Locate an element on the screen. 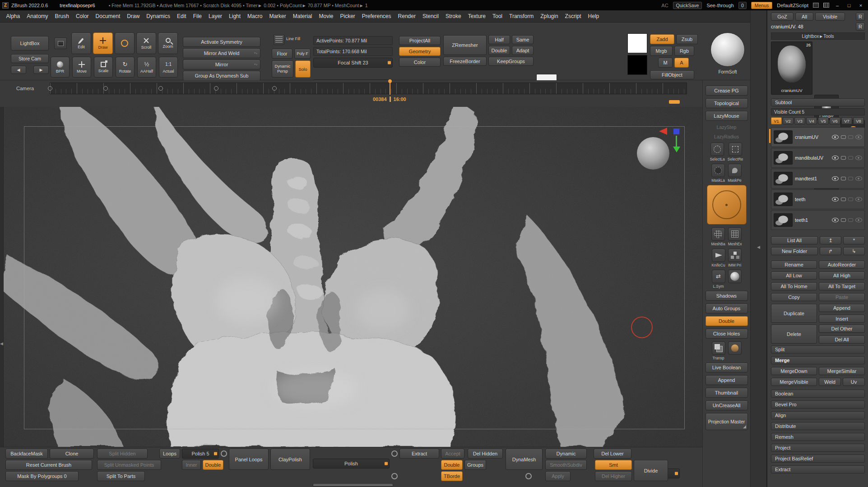  rotate-button: ↻ Rotate is located at coordinates (125, 67).